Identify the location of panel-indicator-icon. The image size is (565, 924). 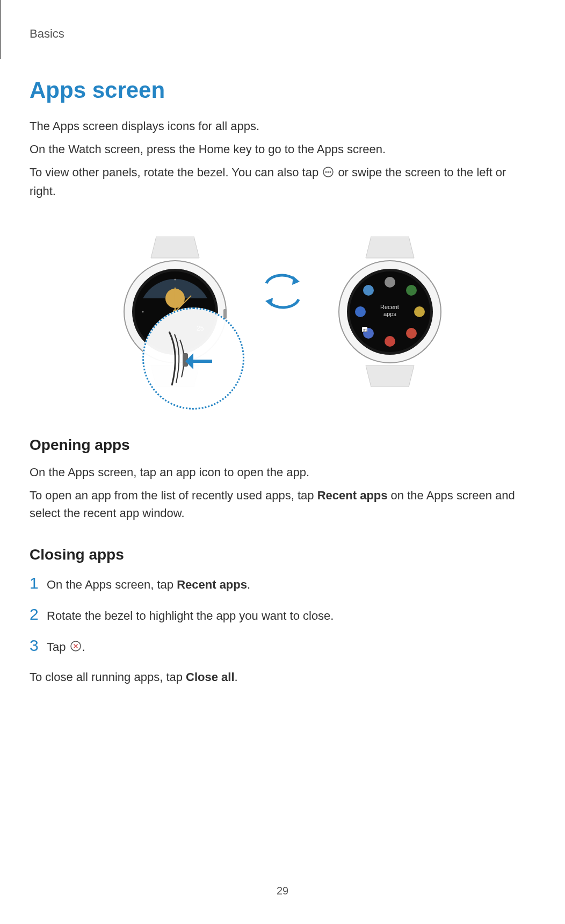
(328, 173).